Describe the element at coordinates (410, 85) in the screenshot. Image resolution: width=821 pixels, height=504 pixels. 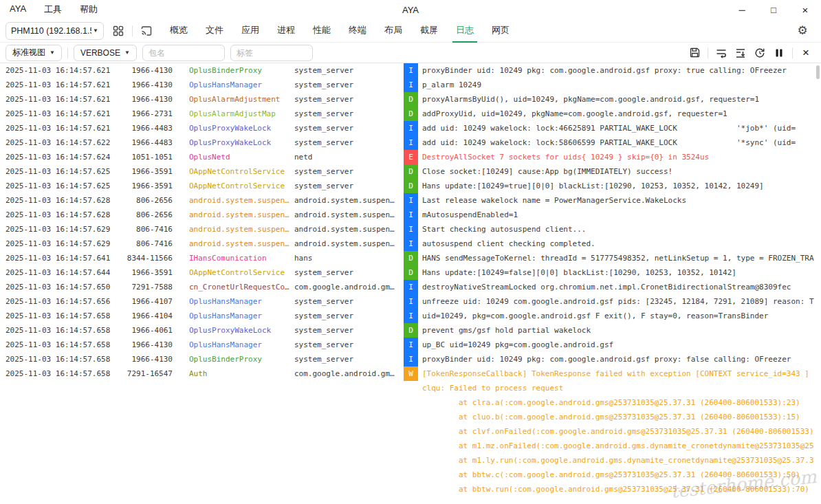
I see `log-row: 2025-11-03 16:14:57.621 1966-4130 OplusH…` at that location.